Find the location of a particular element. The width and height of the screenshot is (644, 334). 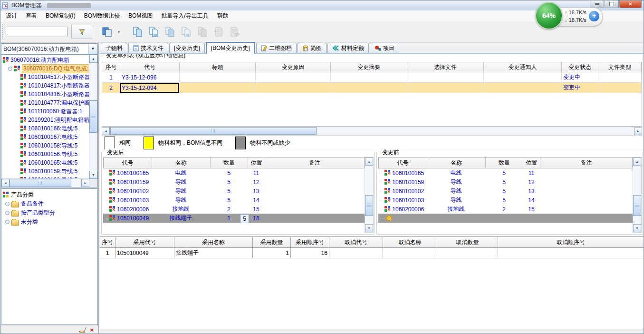

combo-dropdown-button: ▼ is located at coordinates (93, 49).